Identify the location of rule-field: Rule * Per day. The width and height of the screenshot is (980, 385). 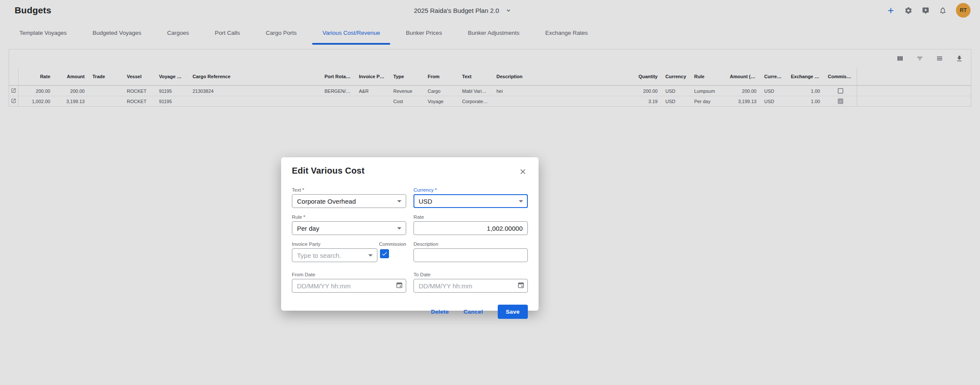
(349, 225).